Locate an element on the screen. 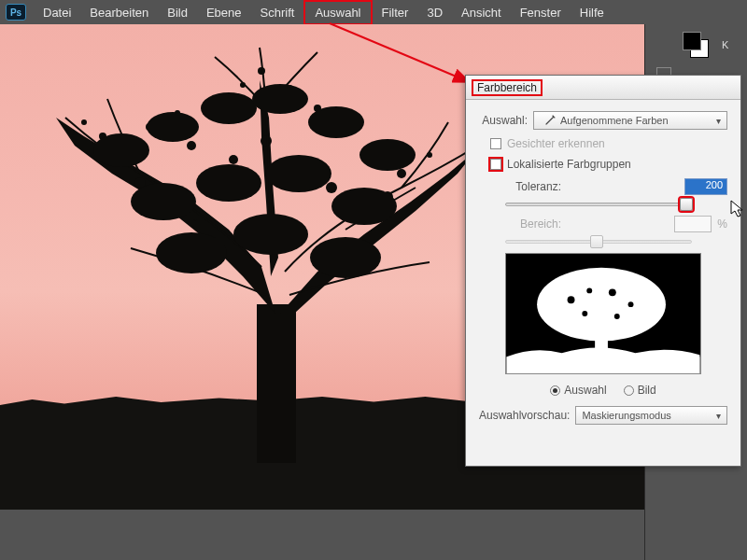 This screenshot has width=747, height=560. menu-ebene: Ebene is located at coordinates (224, 13).